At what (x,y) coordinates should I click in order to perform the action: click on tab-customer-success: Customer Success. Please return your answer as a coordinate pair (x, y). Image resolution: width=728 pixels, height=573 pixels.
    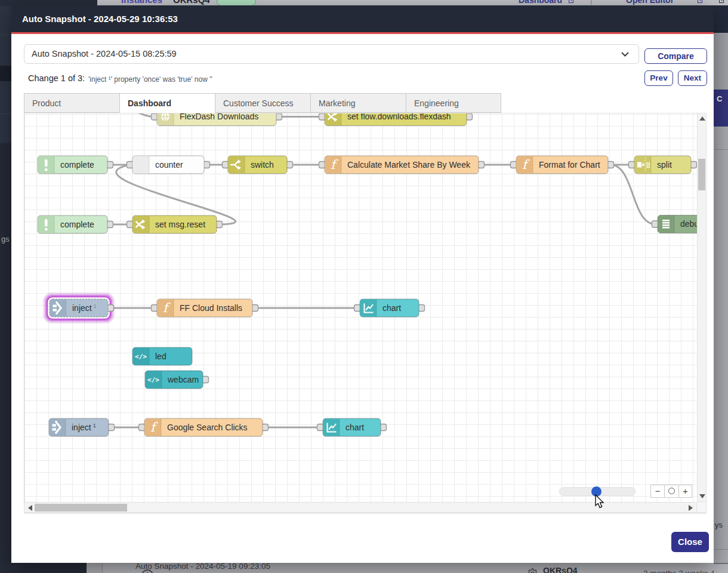
    Looking at the image, I should click on (263, 103).